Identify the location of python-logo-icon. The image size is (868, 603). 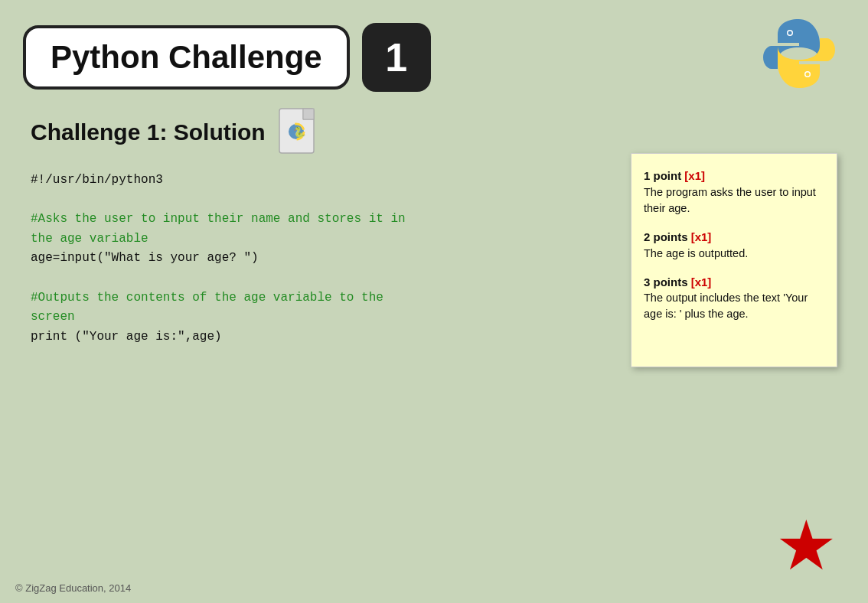
(799, 54).